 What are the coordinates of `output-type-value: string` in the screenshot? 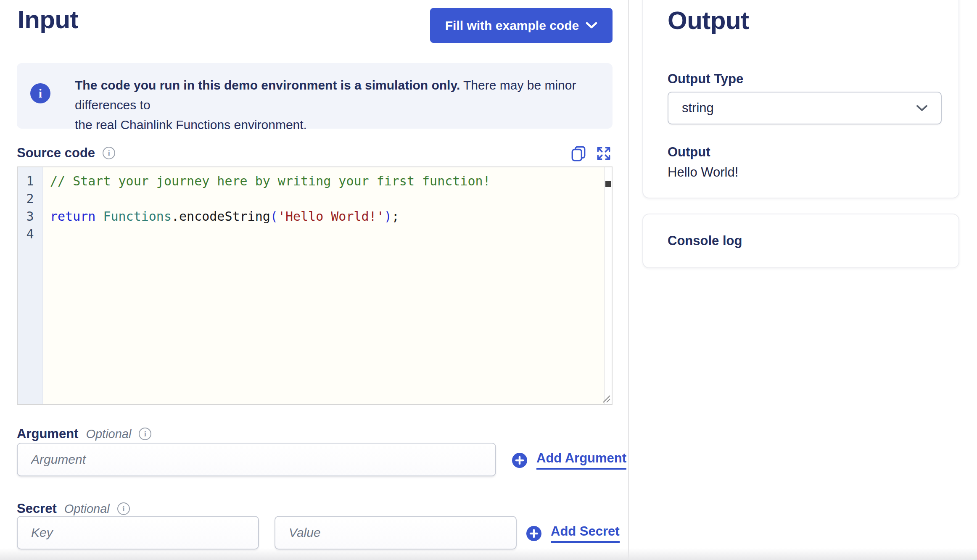 It's located at (698, 108).